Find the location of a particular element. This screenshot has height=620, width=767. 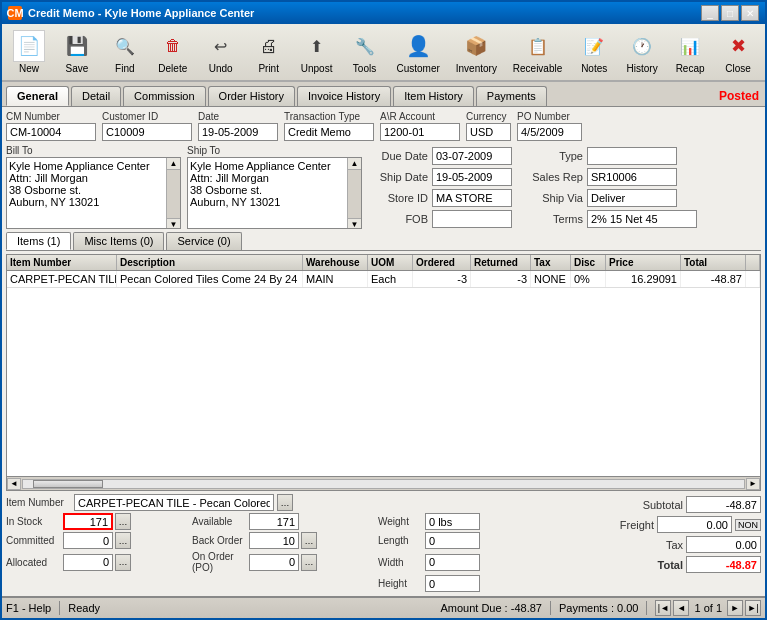

ship-via-input is located at coordinates (632, 198).